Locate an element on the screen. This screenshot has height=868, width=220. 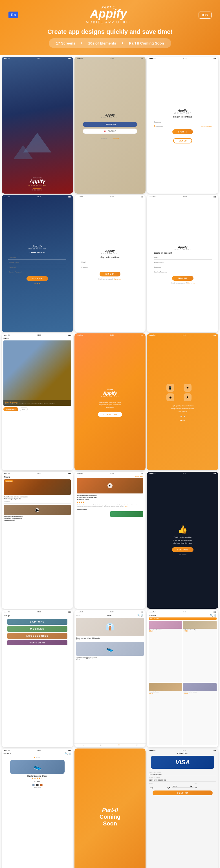
username-input is located at coordinates (37, 257).